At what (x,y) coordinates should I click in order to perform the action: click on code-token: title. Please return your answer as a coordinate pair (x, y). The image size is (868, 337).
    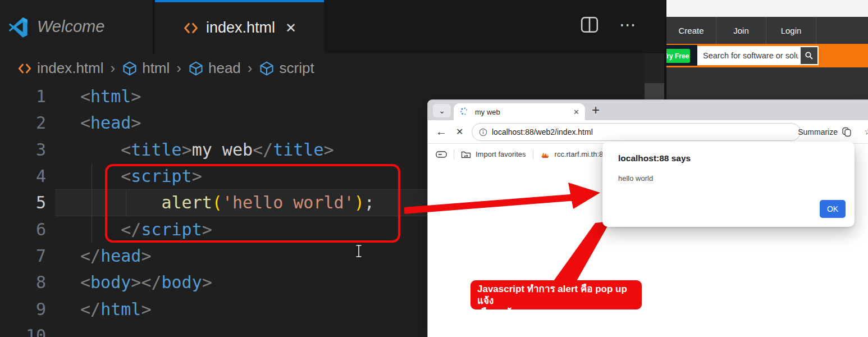
    Looking at the image, I should click on (298, 149).